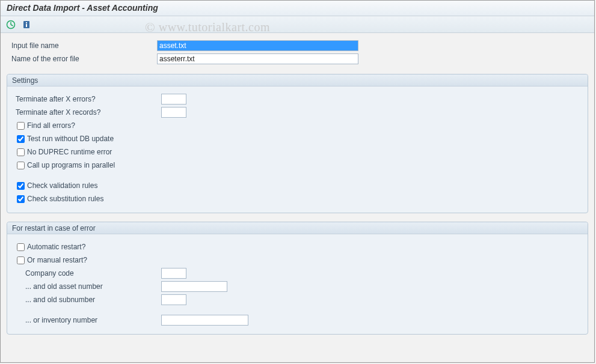 The width and height of the screenshot is (596, 364). Describe the element at coordinates (26, 25) in the screenshot. I see `info-button` at that location.